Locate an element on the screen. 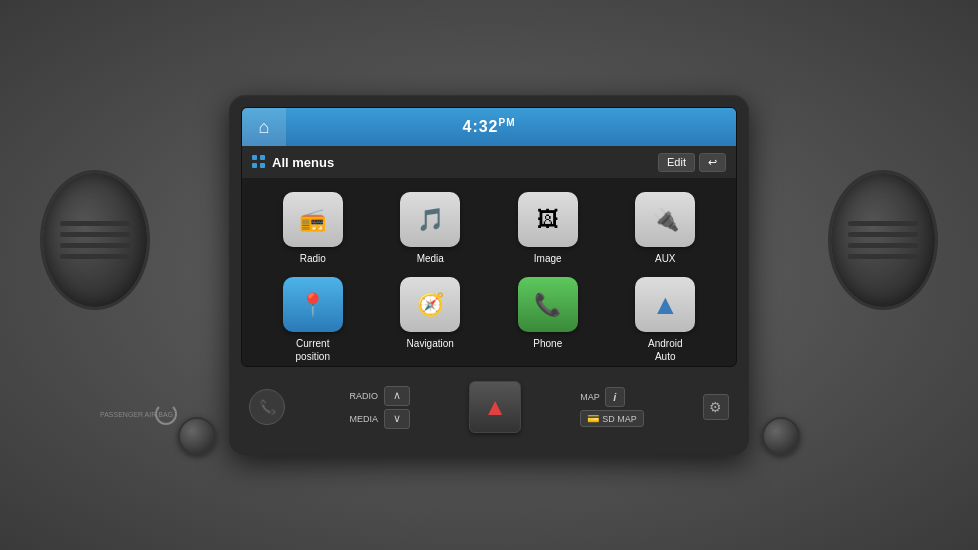  time-value: 4:32 is located at coordinates (480, 128).